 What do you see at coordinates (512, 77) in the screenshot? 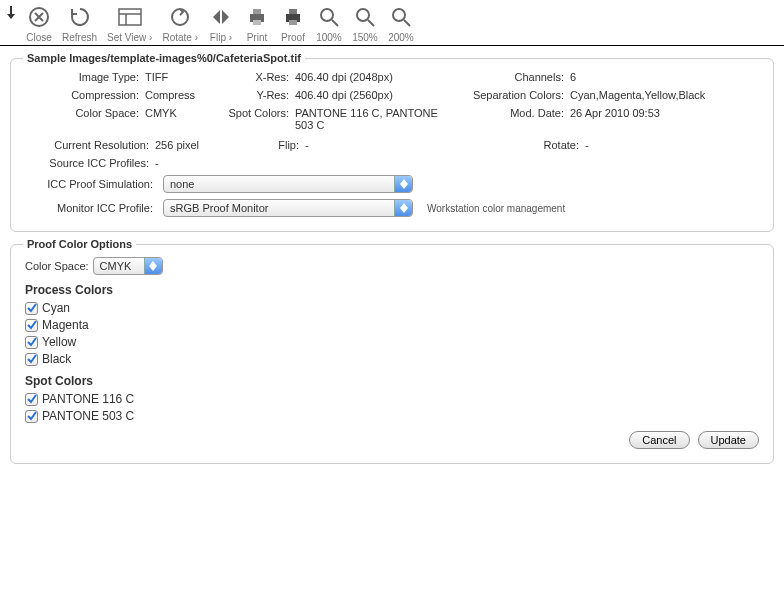
I see `channels-label: Channels:` at bounding box center [512, 77].